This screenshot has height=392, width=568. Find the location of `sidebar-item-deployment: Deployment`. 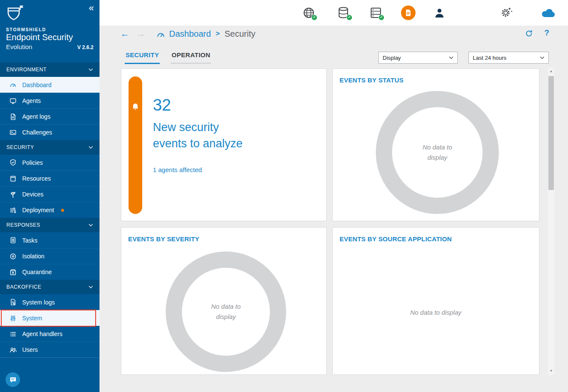

sidebar-item-deployment: Deployment is located at coordinates (50, 210).